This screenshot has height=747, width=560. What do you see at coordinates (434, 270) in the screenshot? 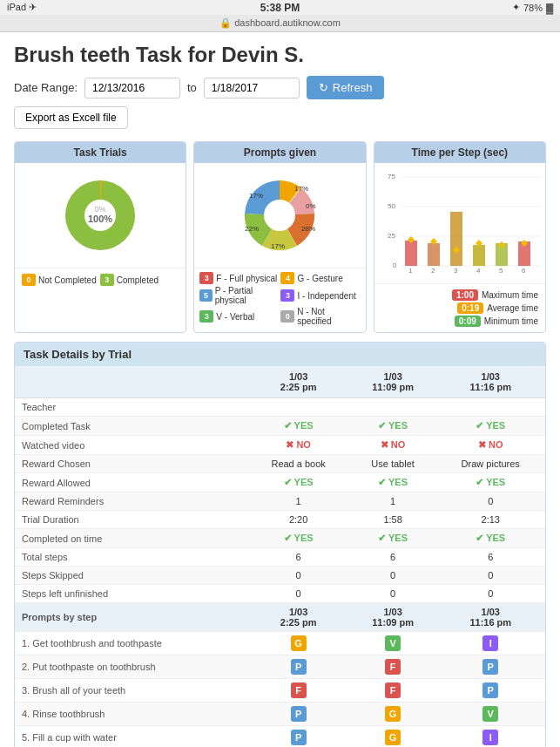
I see `svg-text: 2` at bounding box center [434, 270].